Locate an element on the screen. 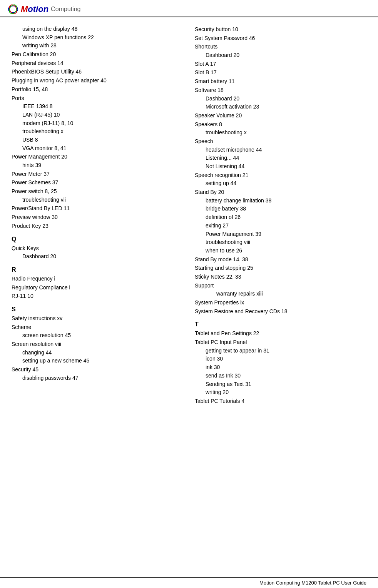 The height and width of the screenshot is (588, 378). index-entry: PhoenixBIOS Setup Utility 46 is located at coordinates (97, 72).